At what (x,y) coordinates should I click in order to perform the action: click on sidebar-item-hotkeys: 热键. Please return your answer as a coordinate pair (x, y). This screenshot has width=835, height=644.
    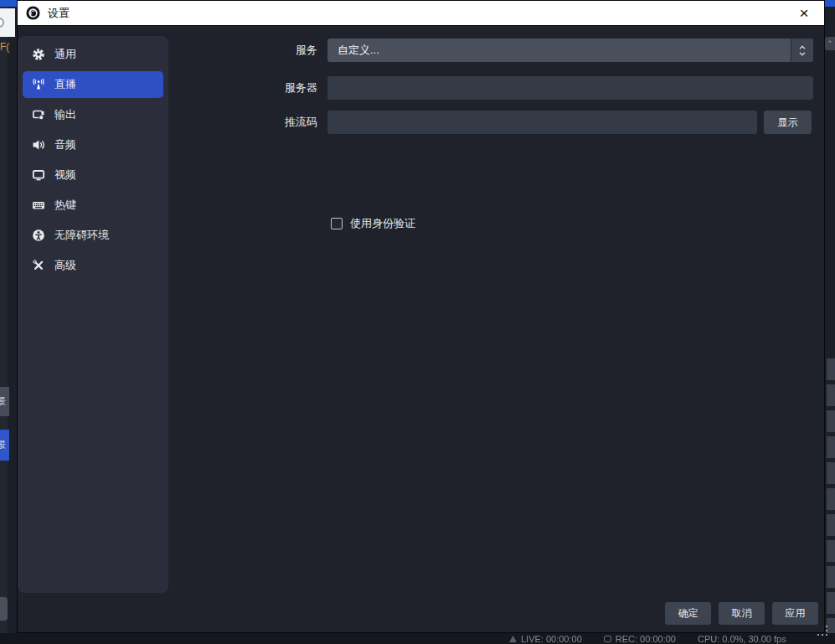
    Looking at the image, I should click on (93, 205).